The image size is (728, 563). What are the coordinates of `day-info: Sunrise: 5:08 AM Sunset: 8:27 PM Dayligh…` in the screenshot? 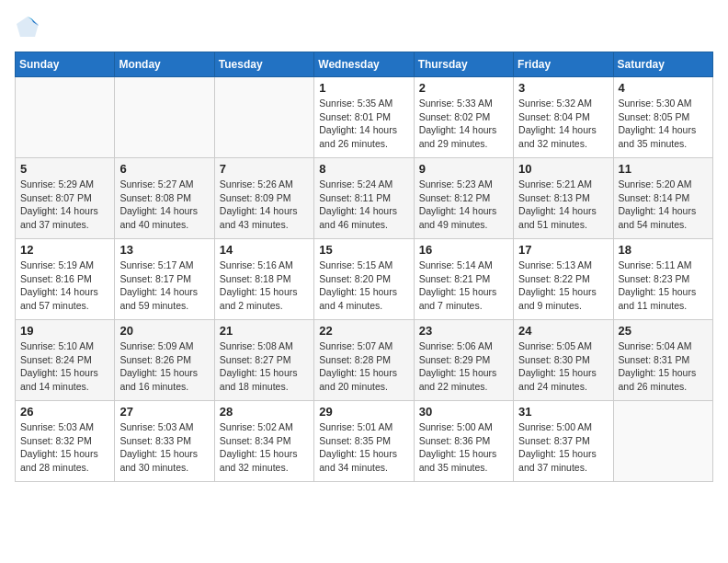 It's located at (265, 366).